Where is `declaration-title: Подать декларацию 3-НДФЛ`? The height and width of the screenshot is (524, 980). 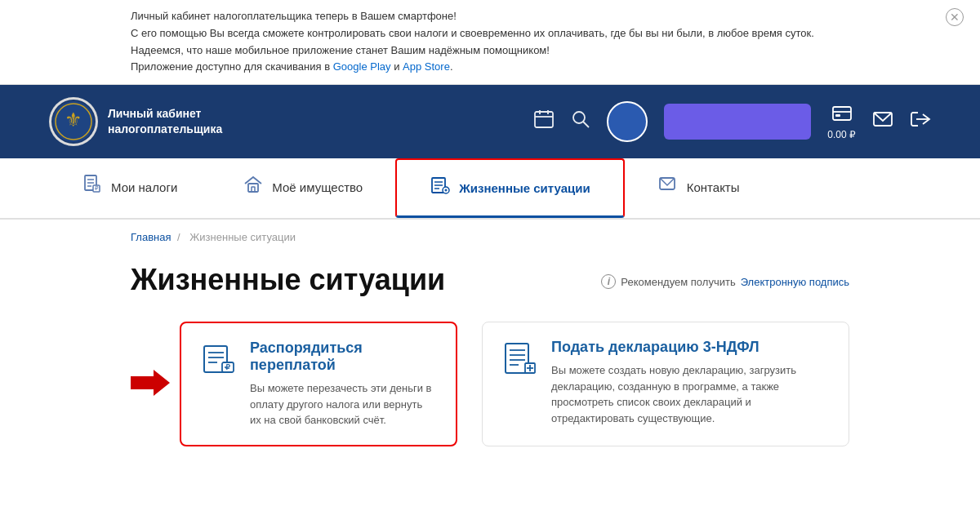
declaration-title: Подать декларацию 3-НДФЛ is located at coordinates (690, 348).